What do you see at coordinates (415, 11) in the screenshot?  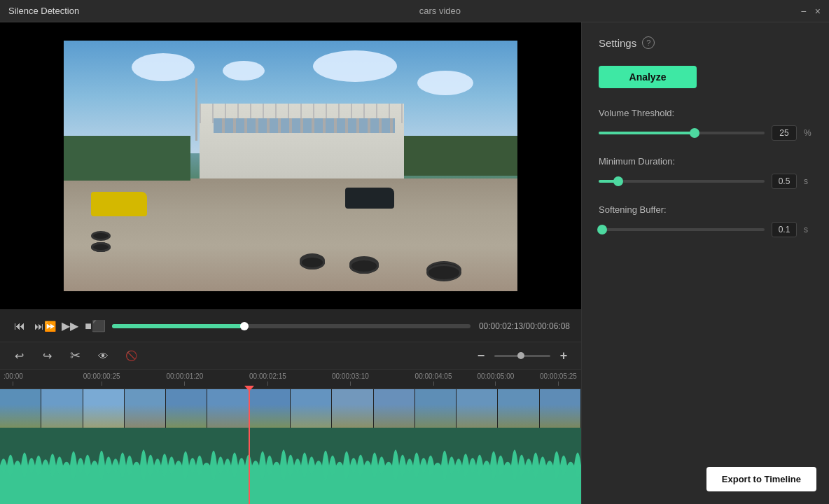 I see `title-bar: Silence Detection cars video − ×` at bounding box center [415, 11].